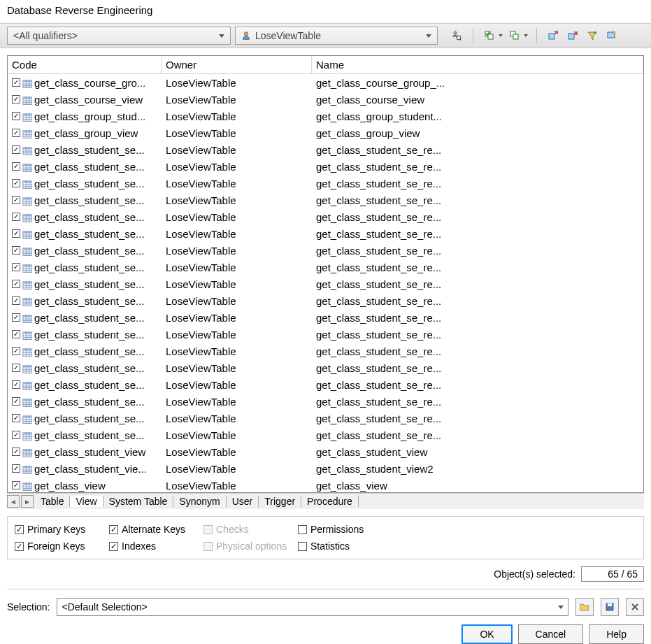  What do you see at coordinates (610, 607) in the screenshot?
I see `save-button` at bounding box center [610, 607].